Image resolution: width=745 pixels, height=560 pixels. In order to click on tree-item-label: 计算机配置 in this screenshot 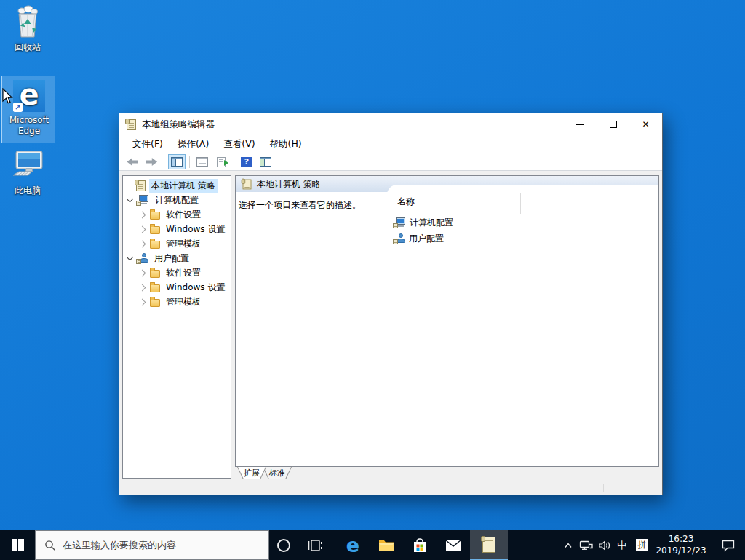, I will do `click(177, 201)`.